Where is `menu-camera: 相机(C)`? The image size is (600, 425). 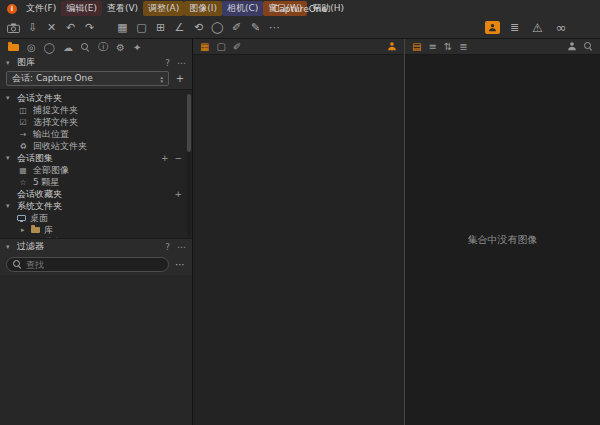 menu-camera: 相机(C) is located at coordinates (242, 8).